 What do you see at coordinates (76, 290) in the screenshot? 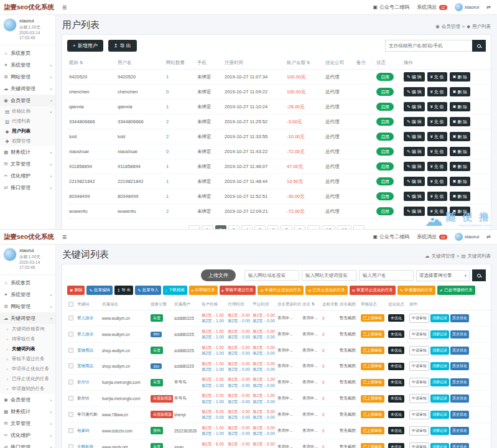
I see `toolbar-button: ✖删除` at bounding box center [76, 290].